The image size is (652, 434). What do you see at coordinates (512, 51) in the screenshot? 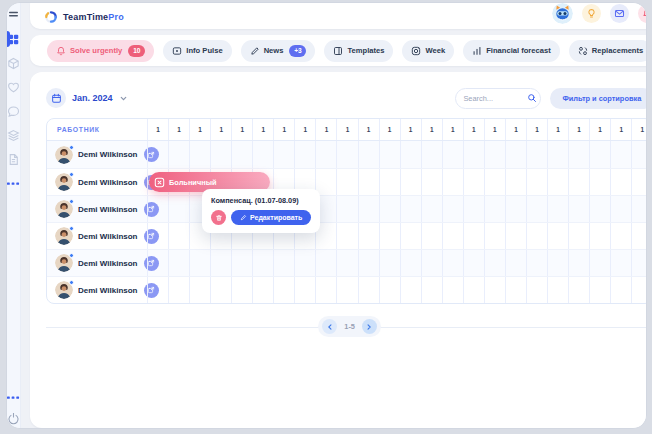
I see `tab-financial-forecast: Financial forecast` at bounding box center [512, 51].